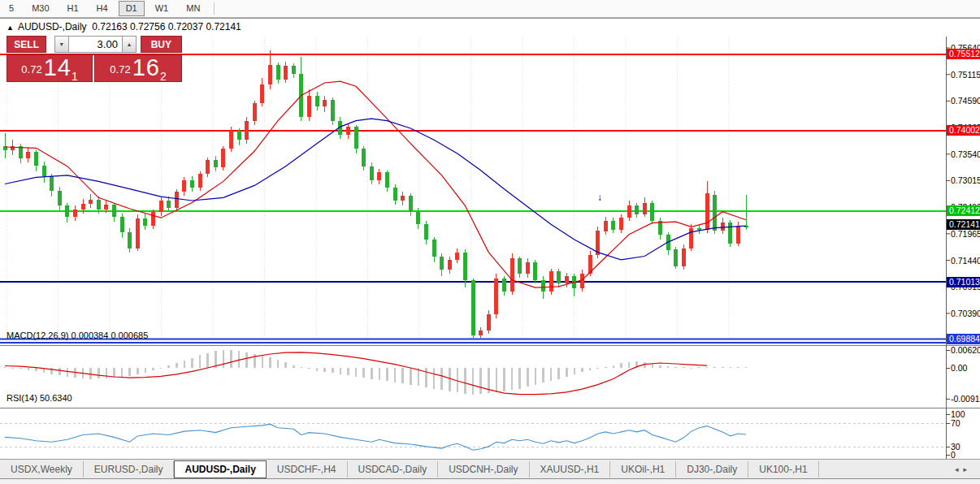 The height and width of the screenshot is (484, 980). I want to click on tab-audusd-daily: AUDUSD-,Daily, so click(219, 469).